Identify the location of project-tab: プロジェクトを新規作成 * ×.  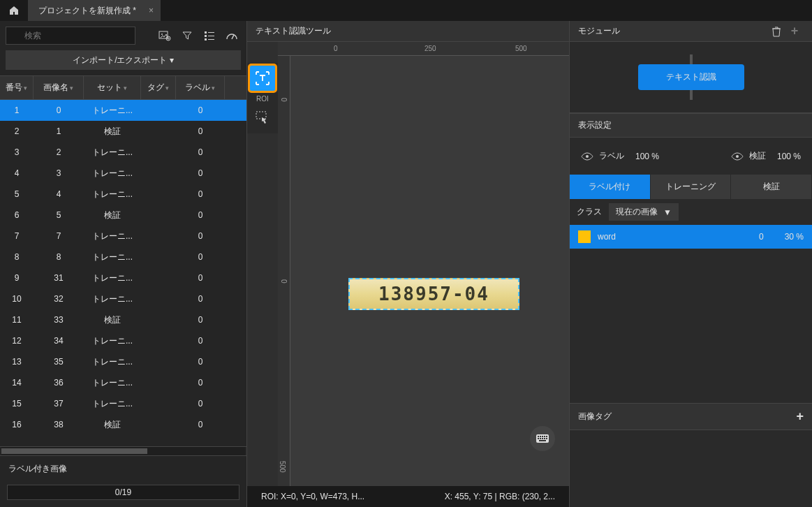
(94, 10).